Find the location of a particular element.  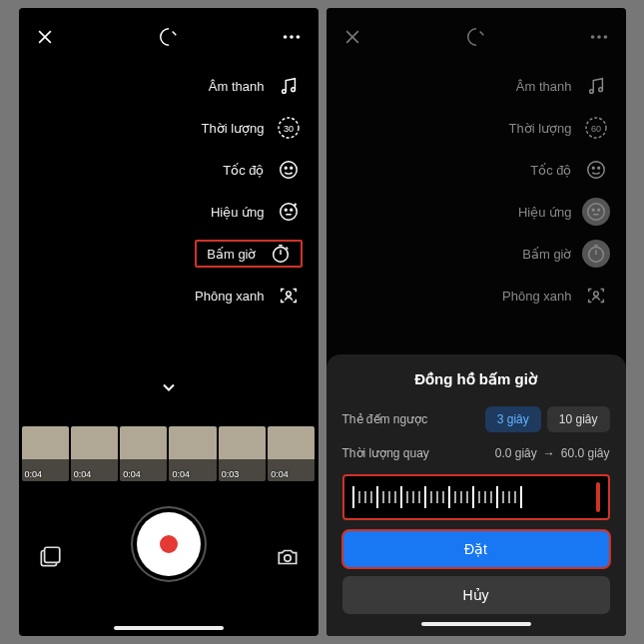

duration-icon: 30 is located at coordinates (289, 128).